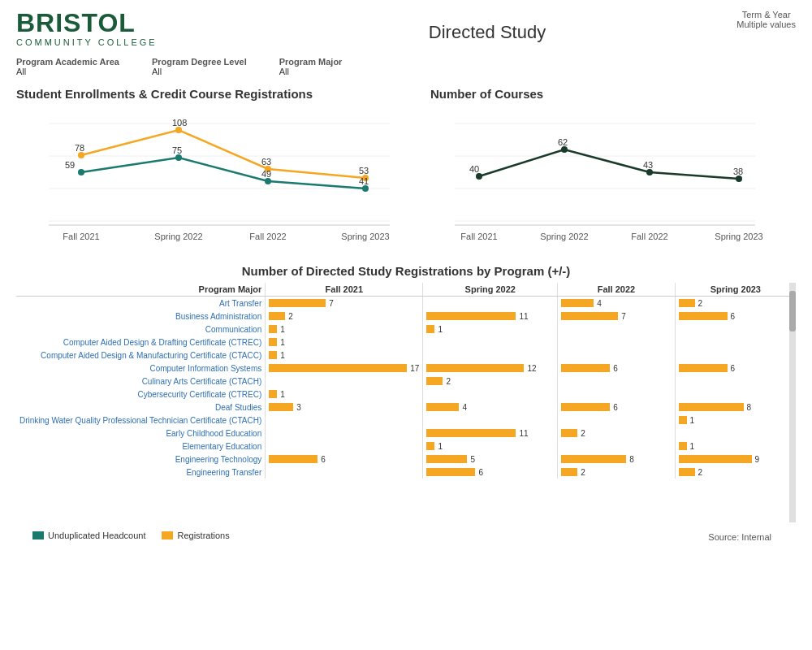  Describe the element at coordinates (268, 236) in the screenshot. I see `svg-text: Fall 2022` at that location.